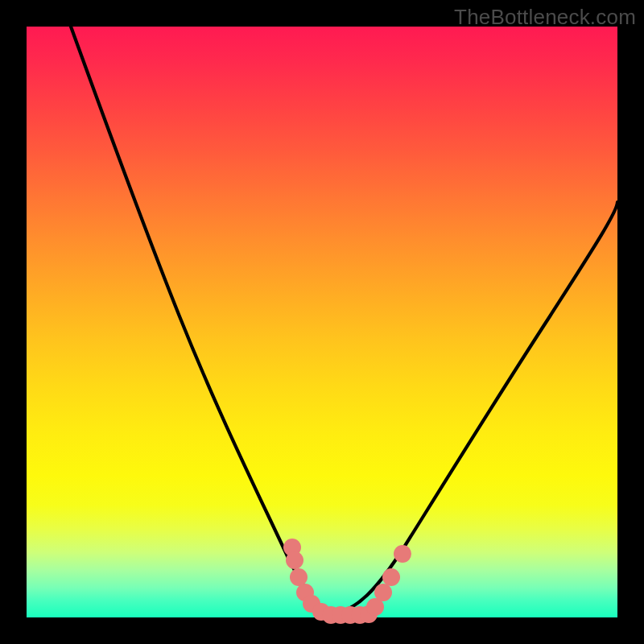 The image size is (644, 644). Describe the element at coordinates (545, 18) in the screenshot. I see `watermark-text: TheBottleneck.com` at that location.